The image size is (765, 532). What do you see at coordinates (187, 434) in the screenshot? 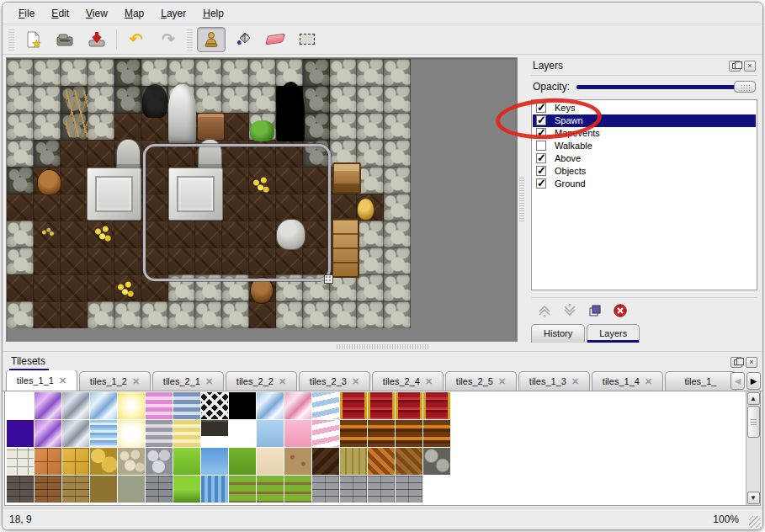
I see `palette-tile-stripes-yellow` at bounding box center [187, 434].